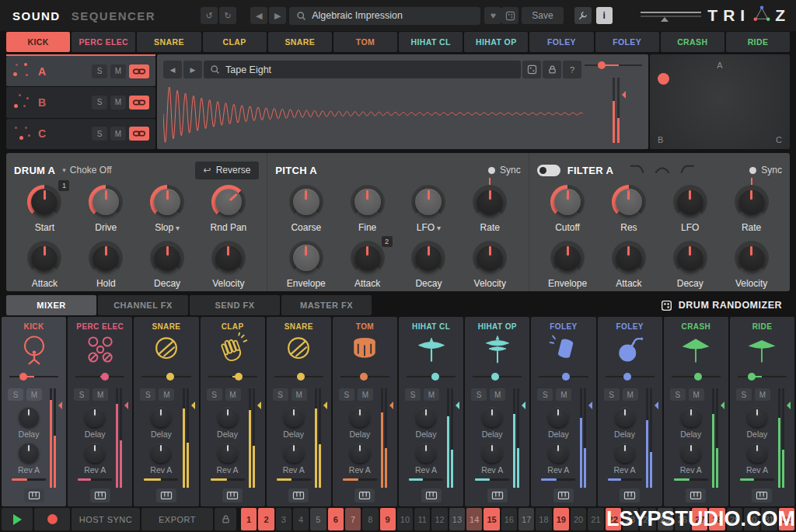  Describe the element at coordinates (113, 16) in the screenshot. I see `tab-sequencer: SEQUENCER` at that location.